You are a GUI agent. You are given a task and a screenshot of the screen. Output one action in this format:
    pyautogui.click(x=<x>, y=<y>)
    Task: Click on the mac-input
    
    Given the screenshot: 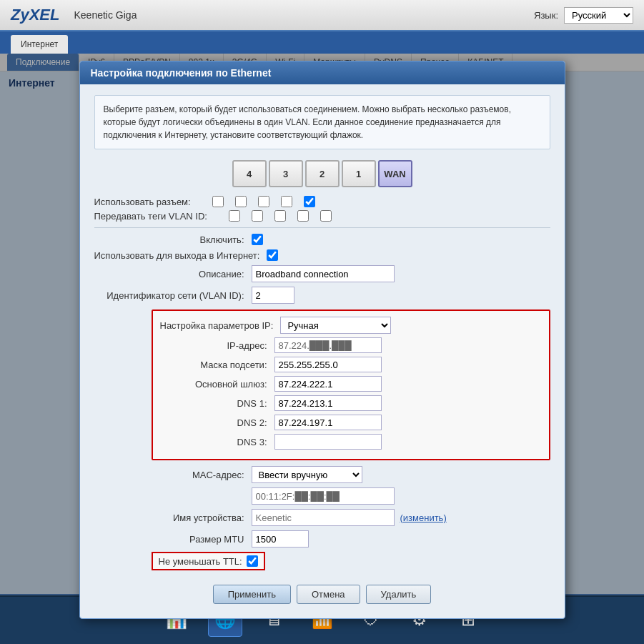 What is the action you would take?
    pyautogui.click(x=323, y=496)
    